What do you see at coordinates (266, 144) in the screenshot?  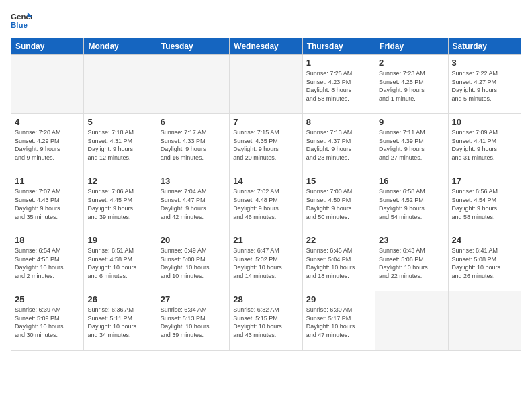 I see `calendar-cell: 7Sunrise: 7:15 AM Sunset: 4:35 PM Daylig…` at bounding box center [266, 144].